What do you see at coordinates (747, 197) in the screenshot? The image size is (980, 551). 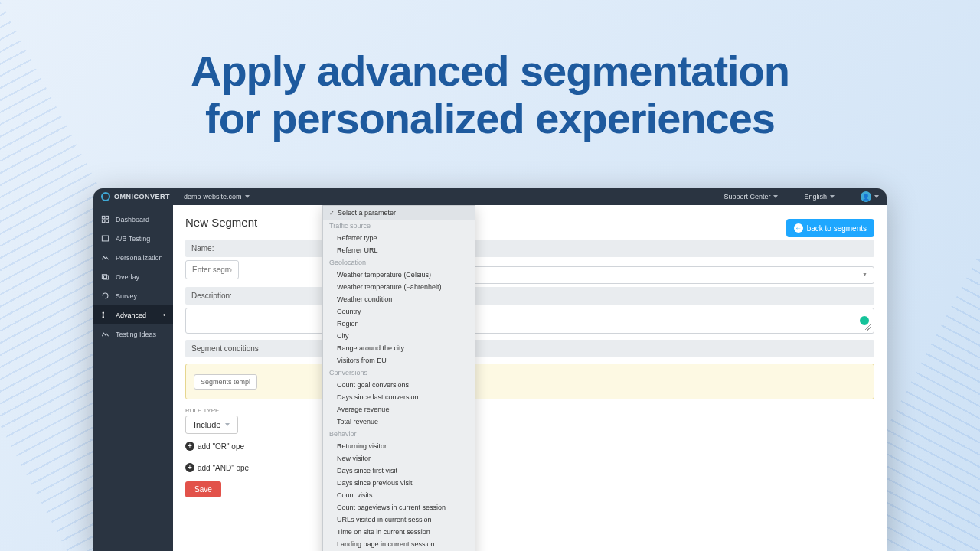 I see `support-label: Support Center` at bounding box center [747, 197].